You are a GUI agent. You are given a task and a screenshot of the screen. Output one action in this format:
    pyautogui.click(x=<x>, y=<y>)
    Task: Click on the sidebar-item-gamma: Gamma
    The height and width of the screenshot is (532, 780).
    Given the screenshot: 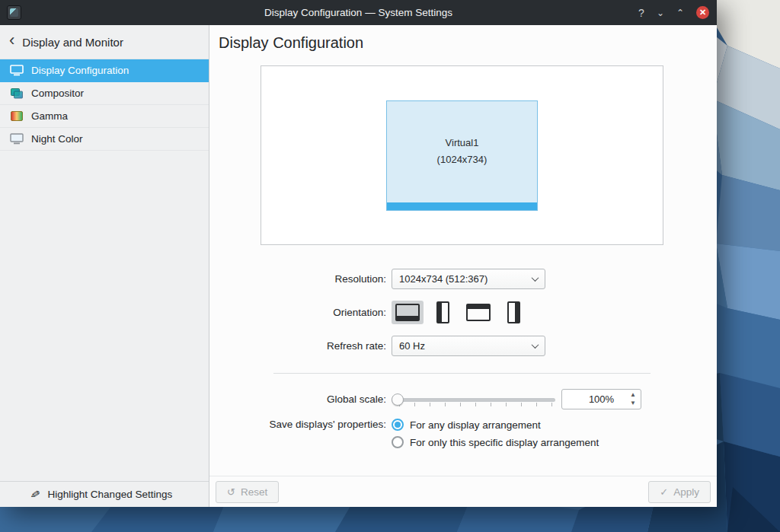 What is the action you would take?
    pyautogui.click(x=104, y=116)
    